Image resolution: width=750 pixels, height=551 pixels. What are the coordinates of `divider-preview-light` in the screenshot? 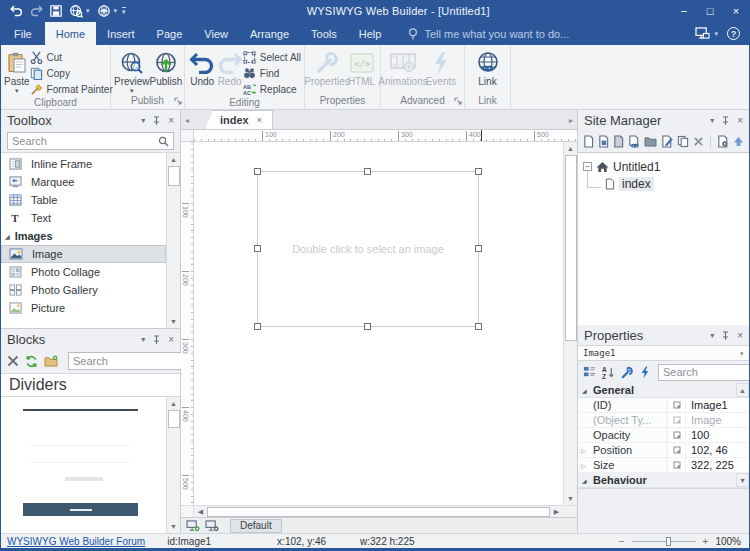 It's located at (80, 454).